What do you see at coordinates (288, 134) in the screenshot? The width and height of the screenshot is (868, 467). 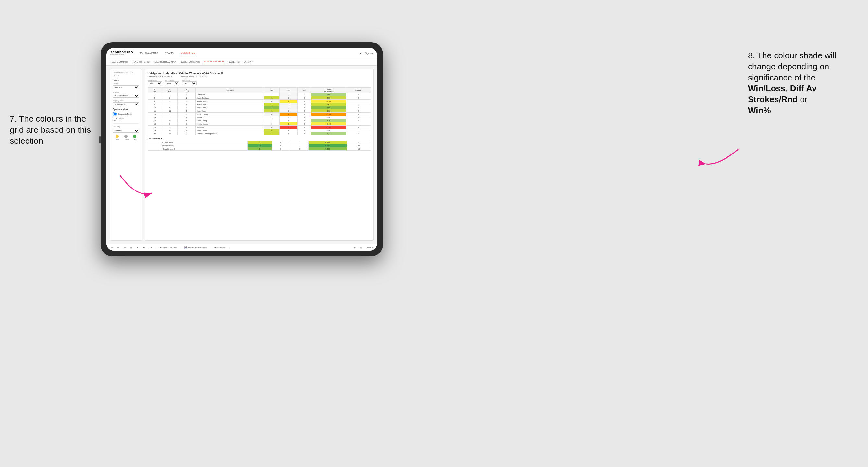 I see `cell-loss: 1` at bounding box center [288, 134].